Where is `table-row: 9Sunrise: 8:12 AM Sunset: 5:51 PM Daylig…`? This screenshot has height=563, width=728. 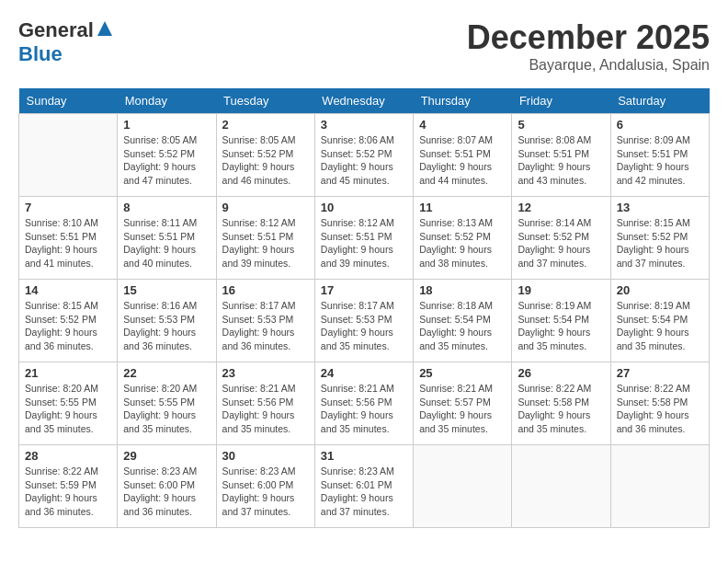 table-row: 9Sunrise: 8:12 AM Sunset: 5:51 PM Daylig… is located at coordinates (265, 238).